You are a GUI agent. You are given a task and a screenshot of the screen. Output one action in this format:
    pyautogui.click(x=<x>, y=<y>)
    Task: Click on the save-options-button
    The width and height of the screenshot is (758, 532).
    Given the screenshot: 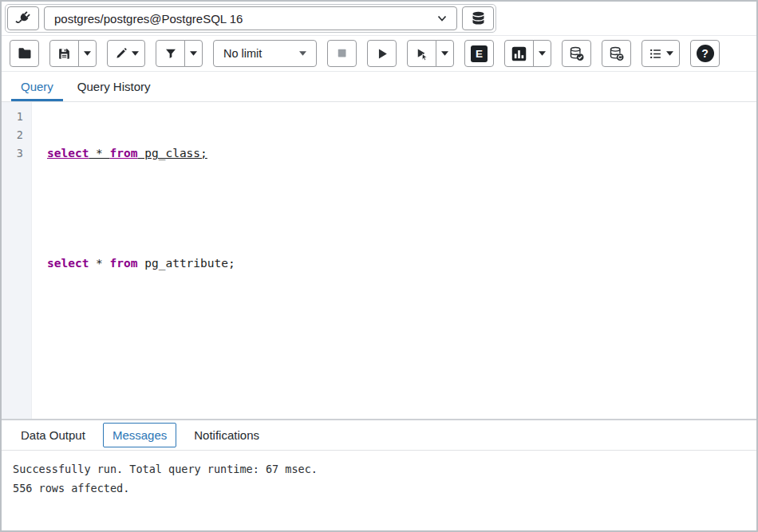 What is the action you would take?
    pyautogui.click(x=88, y=53)
    